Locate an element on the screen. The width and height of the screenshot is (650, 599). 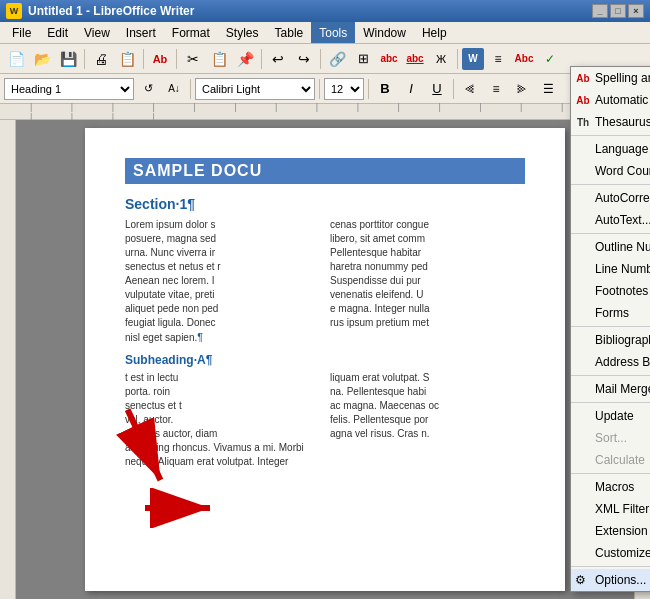
print-button: 🖨 is located at coordinates (101, 59).